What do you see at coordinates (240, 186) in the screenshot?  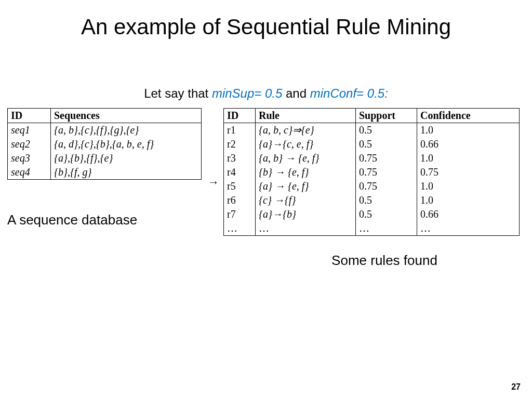 I see `rule-id: r5` at bounding box center [240, 186].